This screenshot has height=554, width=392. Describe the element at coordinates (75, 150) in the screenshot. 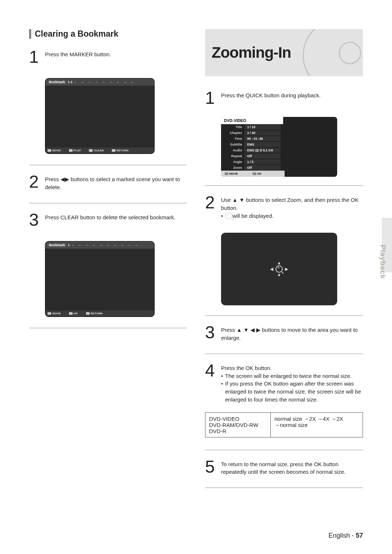

I see `osd-hint: PLAY` at that location.